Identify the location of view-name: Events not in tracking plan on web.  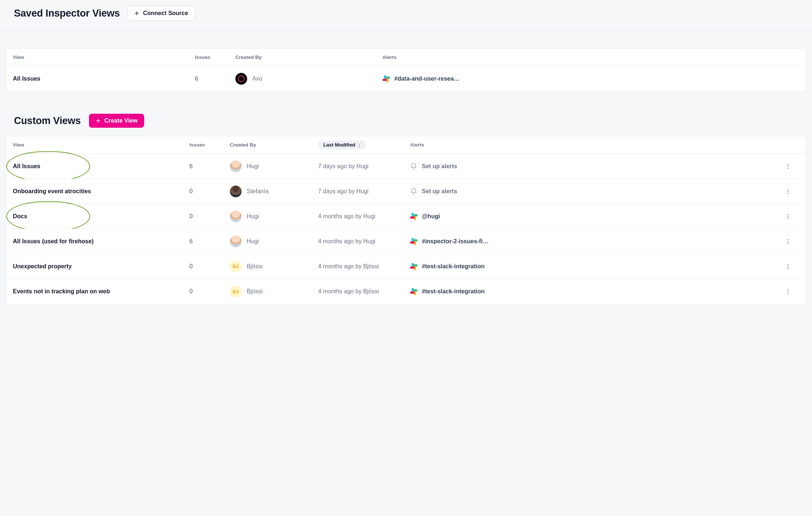
(101, 291).